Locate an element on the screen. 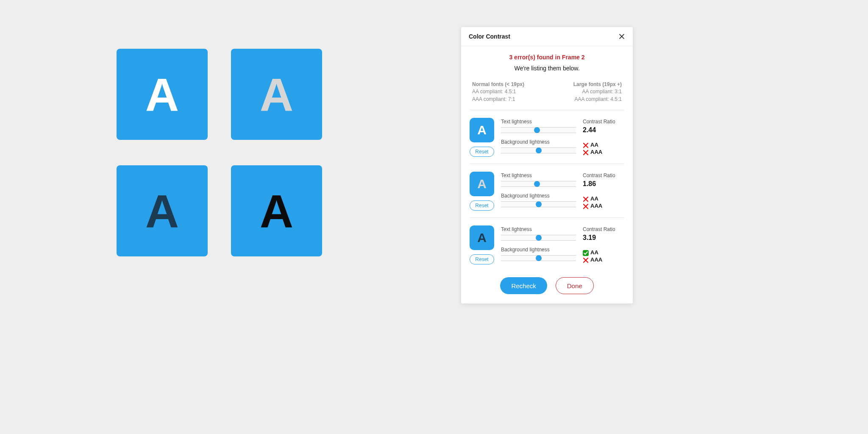 The image size is (868, 434). ratio-column: Contrast Ratio 2.44 AA AAA is located at coordinates (604, 137).